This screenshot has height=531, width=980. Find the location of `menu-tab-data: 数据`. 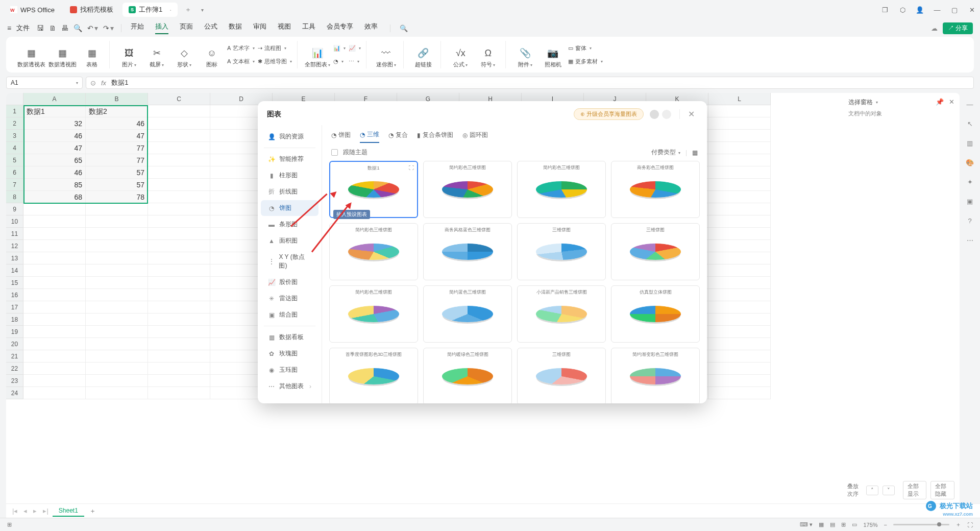

menu-tab-data: 数据 is located at coordinates (235, 28).